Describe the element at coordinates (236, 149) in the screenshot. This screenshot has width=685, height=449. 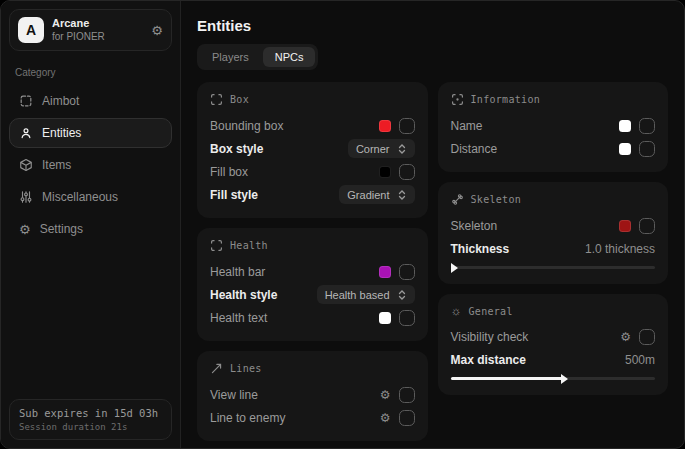
I see `setting-label: Box style` at that location.